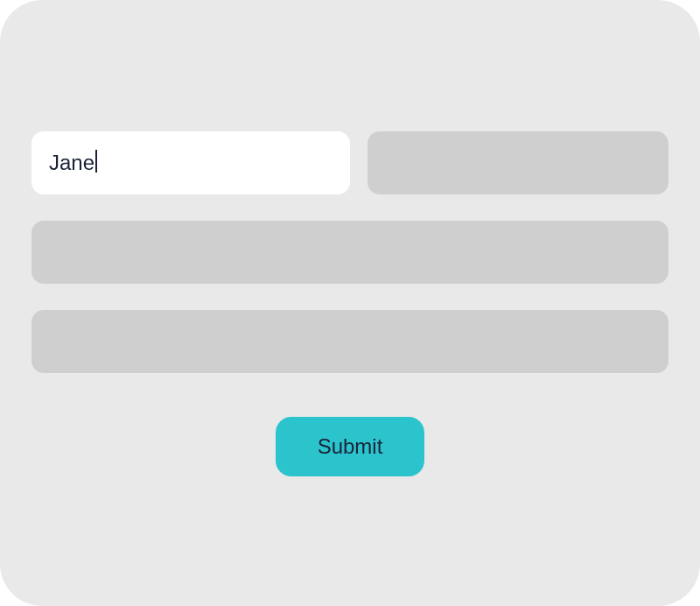 The height and width of the screenshot is (606, 700). I want to click on text-cursor, so click(96, 161).